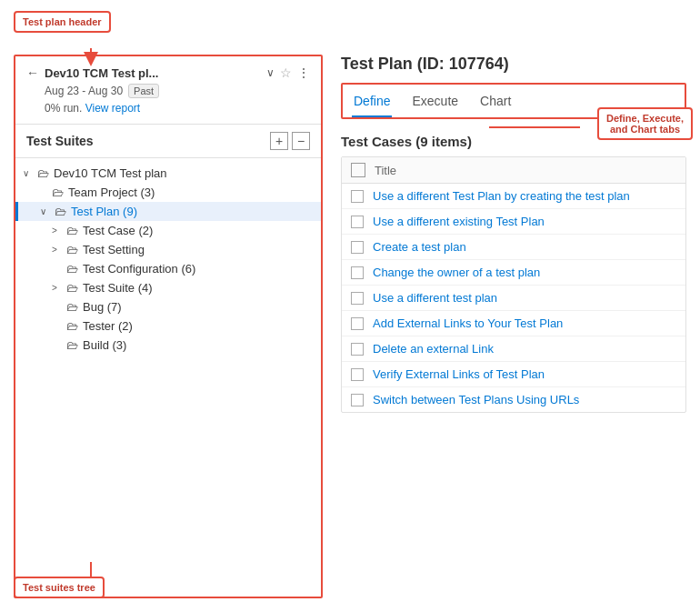 The width and height of the screenshot is (700, 612). What do you see at coordinates (111, 173) in the screenshot?
I see `tree-item-label: Dev10 TCM Test plan` at bounding box center [111, 173].